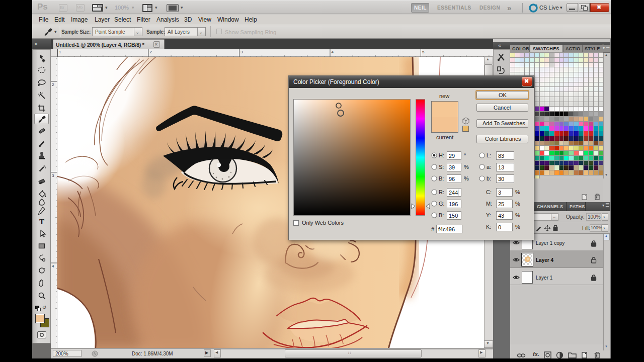  What do you see at coordinates (424, 52) in the screenshot?
I see `svg-text: 5` at bounding box center [424, 52].